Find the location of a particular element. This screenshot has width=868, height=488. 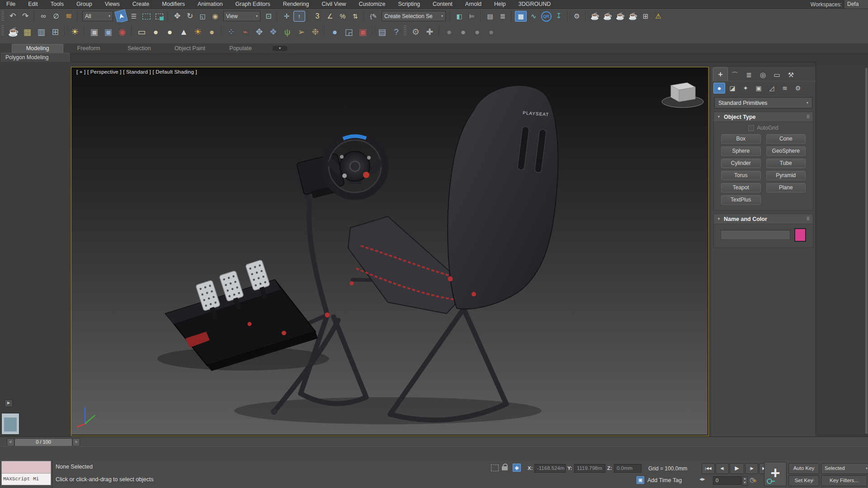

create-tab: + is located at coordinates (721, 74).